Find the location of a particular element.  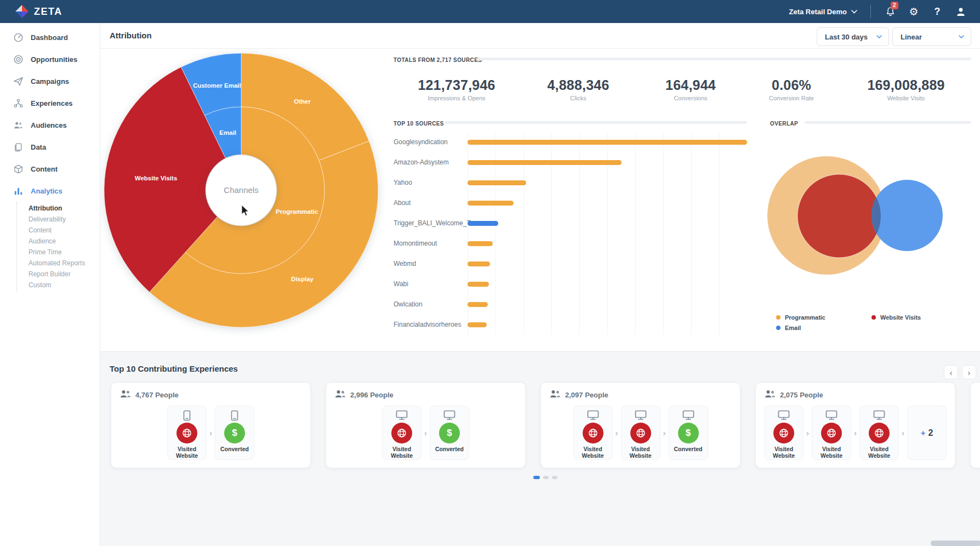

sidebar-subitem-content: Content is located at coordinates (58, 230).